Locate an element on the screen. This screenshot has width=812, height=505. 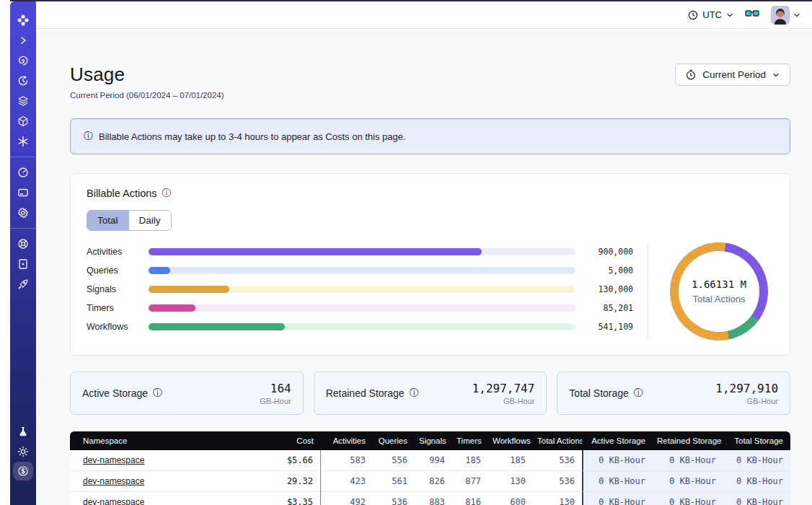
cell-activities: 492 is located at coordinates (347, 499).